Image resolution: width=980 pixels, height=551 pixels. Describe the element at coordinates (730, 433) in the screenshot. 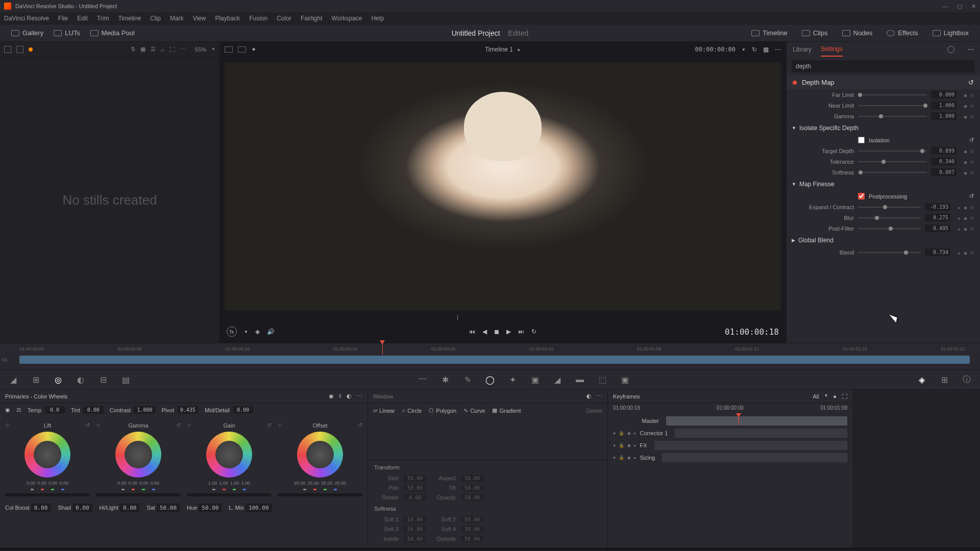

I see `kf-corrector-row: ●🔒◆▸Corrector 1` at that location.